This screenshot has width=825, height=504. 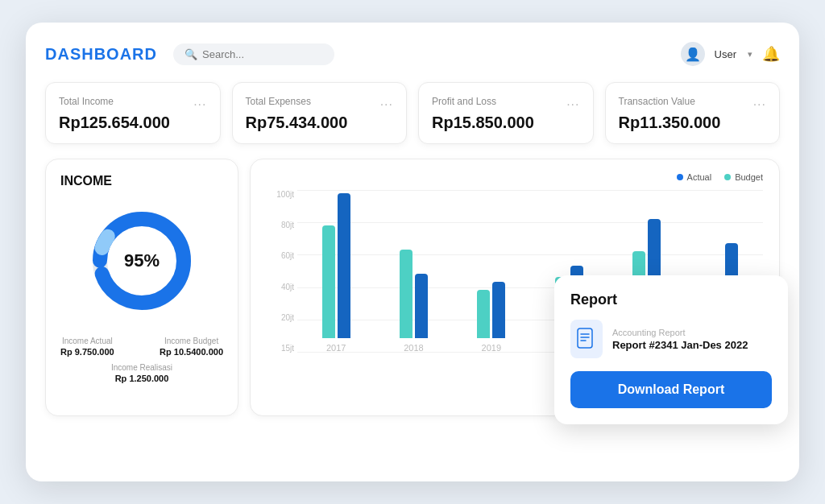 What do you see at coordinates (749, 177) in the screenshot?
I see `legend-budget-label: Budget` at bounding box center [749, 177].